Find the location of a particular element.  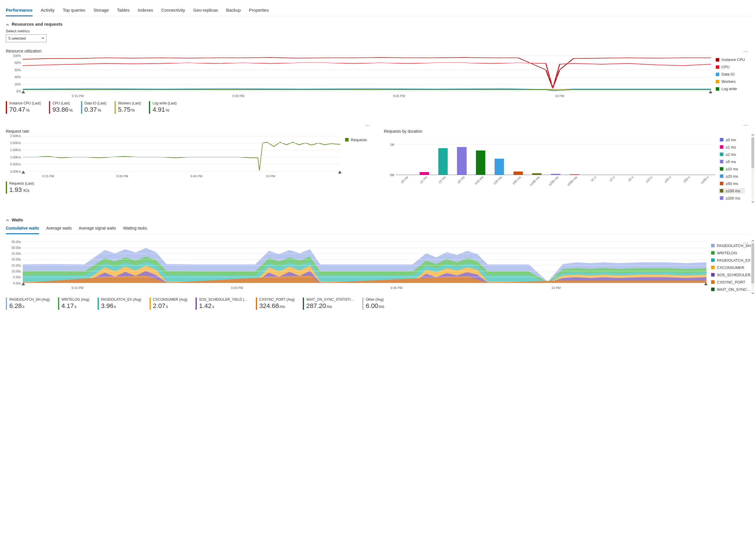

tab-top-queries: Top queries is located at coordinates (74, 11).